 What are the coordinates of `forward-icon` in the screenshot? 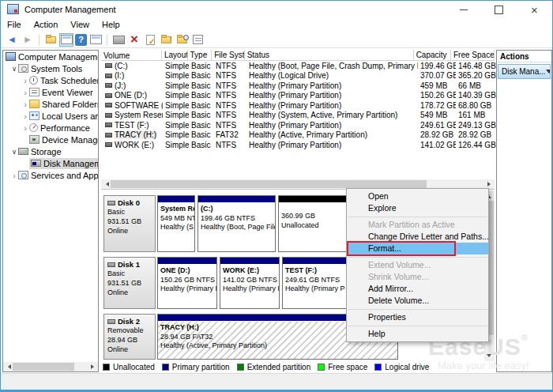 It's located at (28, 40).